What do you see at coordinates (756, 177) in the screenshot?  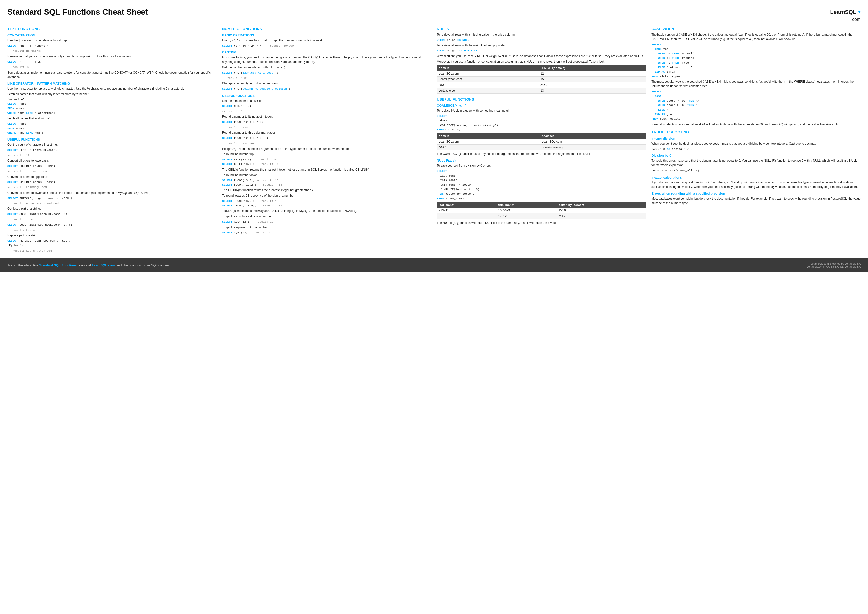 I see `sub-inexact: Inexact calculations` at bounding box center [756, 177].